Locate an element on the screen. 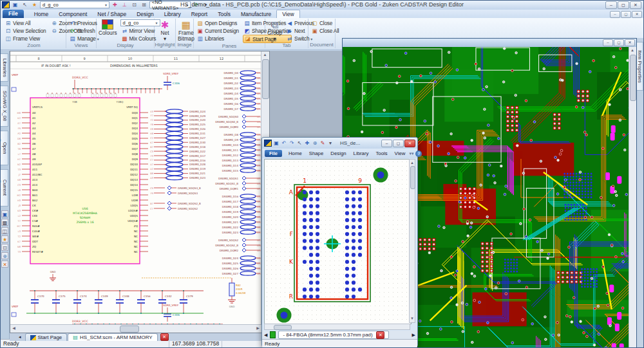  fp-tab-shape: Shape is located at coordinates (317, 153).